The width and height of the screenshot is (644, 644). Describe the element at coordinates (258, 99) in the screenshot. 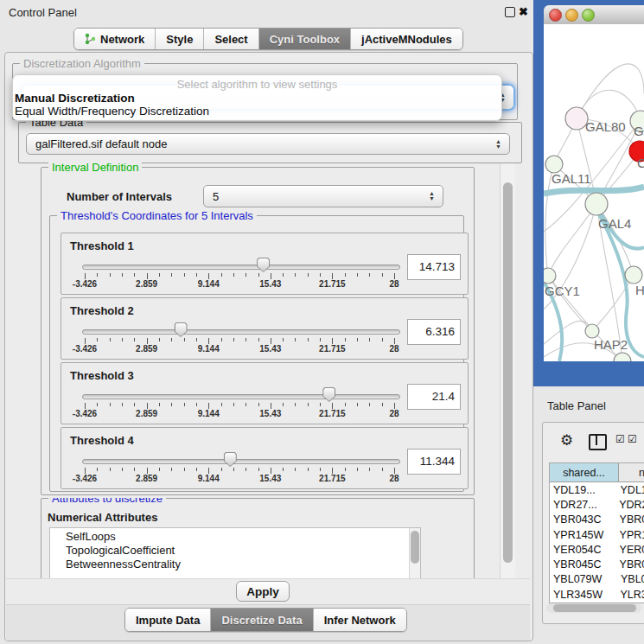

I see `popup-option-manual: Manual Discretization` at that location.